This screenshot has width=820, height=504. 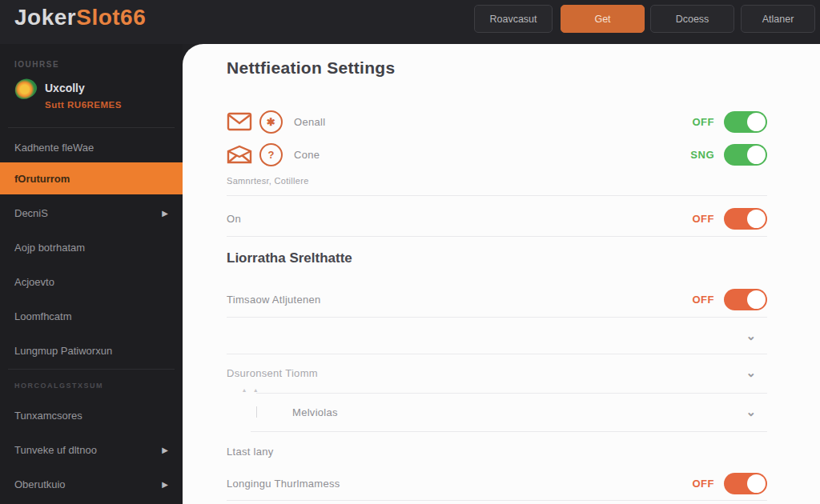 What do you see at coordinates (91, 147) in the screenshot?
I see `sidebar-item-1: Kadhente fleWae` at bounding box center [91, 147].